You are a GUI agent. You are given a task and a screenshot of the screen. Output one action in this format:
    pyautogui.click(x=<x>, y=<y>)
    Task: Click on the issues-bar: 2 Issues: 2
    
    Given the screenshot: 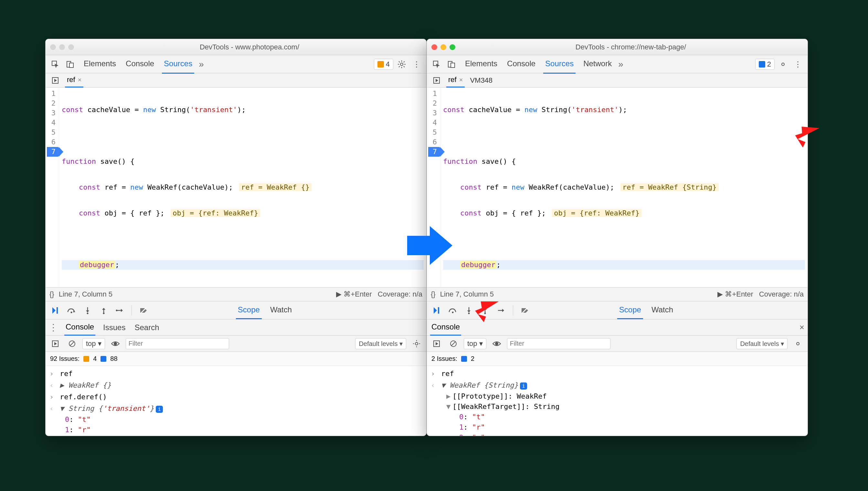 What is the action you would take?
    pyautogui.click(x=617, y=359)
    